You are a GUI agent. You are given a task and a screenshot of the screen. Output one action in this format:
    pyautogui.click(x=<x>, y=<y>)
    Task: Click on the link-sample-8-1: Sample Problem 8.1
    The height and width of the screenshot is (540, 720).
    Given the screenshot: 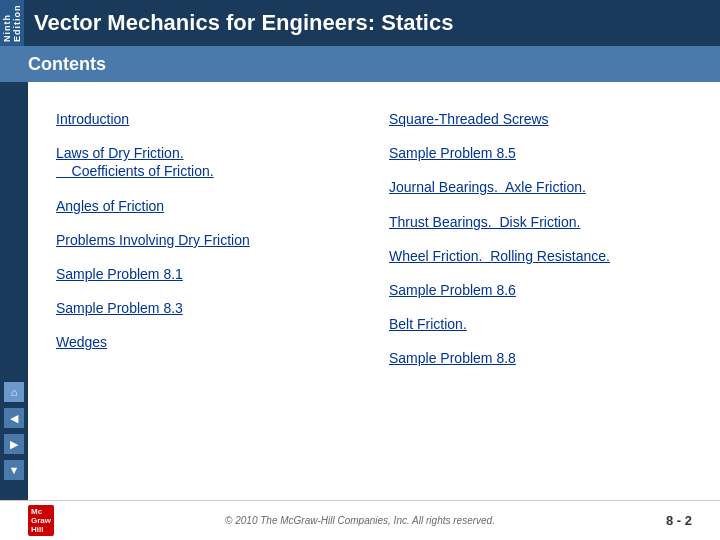 What is the action you would take?
    pyautogui.click(x=208, y=274)
    